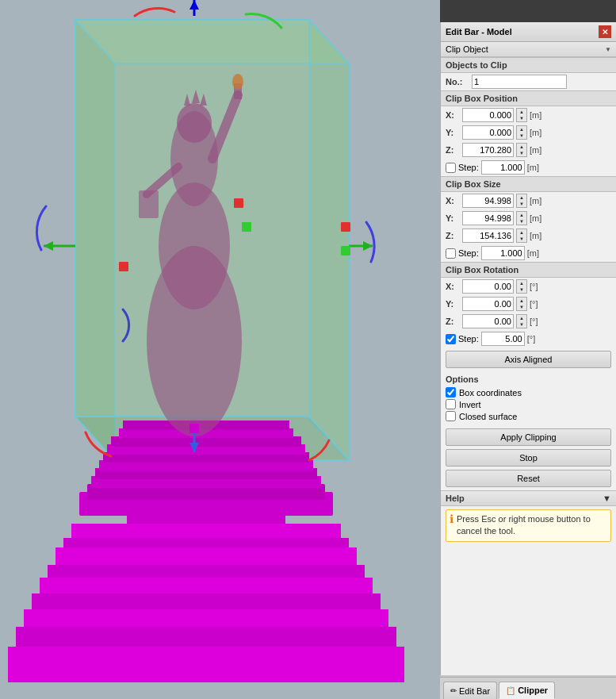  I want to click on rotation-z-down: ▼, so click(522, 325).